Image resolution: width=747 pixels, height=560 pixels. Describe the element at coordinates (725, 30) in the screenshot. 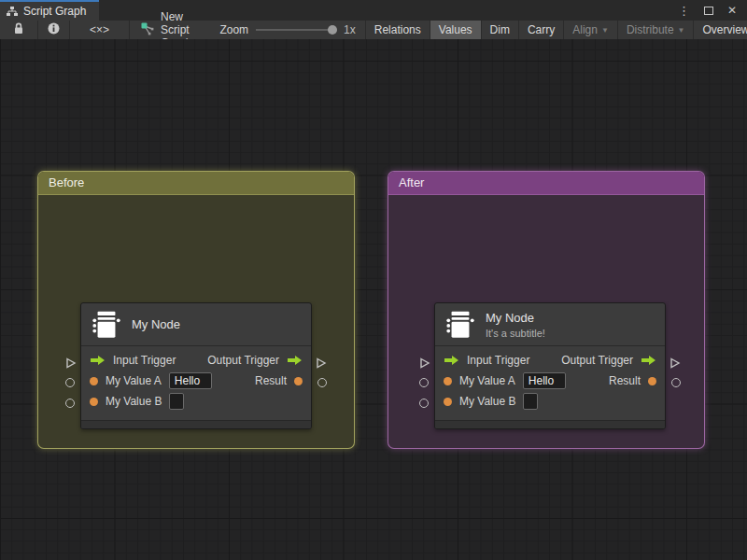

I see `overview-label: Overview` at that location.